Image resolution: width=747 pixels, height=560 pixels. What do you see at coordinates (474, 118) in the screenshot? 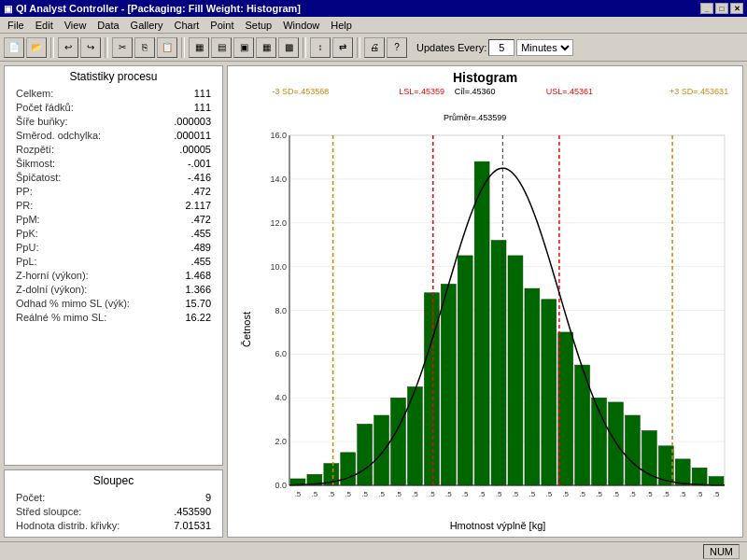
I see `pruměr-label: Průměr=.453599` at bounding box center [474, 118].